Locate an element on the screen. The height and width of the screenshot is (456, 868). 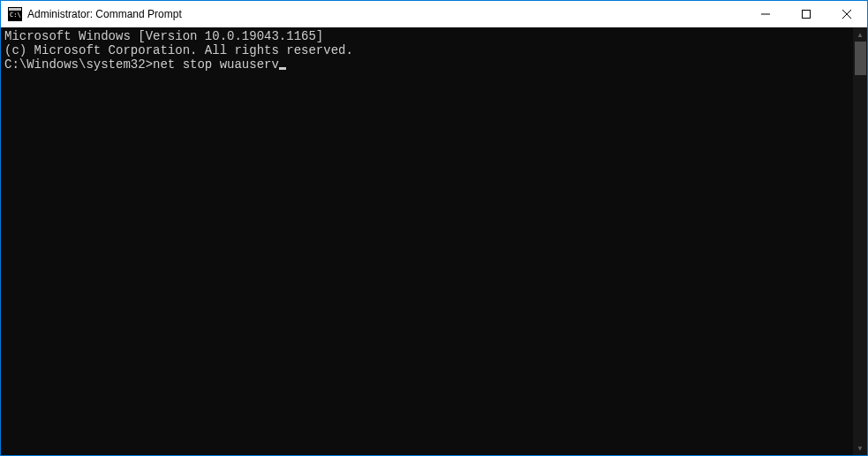
terminal-command-input: net stop wuauserv is located at coordinates (215, 65).